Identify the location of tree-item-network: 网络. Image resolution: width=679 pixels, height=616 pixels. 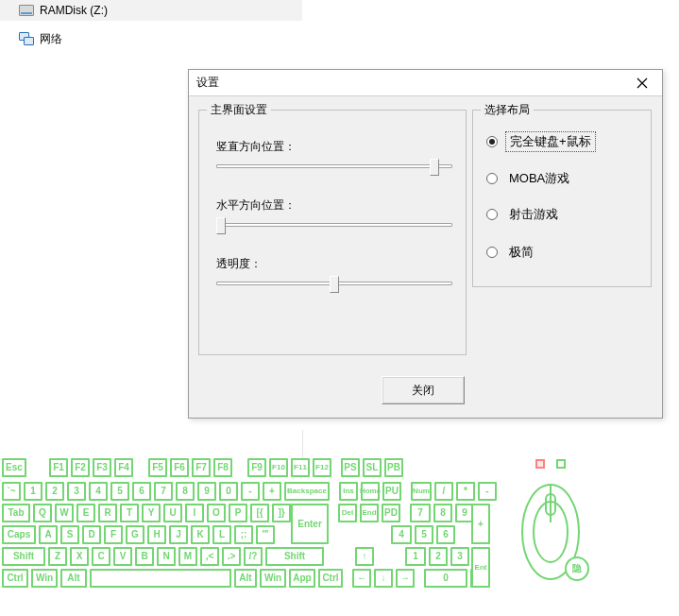
(151, 39).